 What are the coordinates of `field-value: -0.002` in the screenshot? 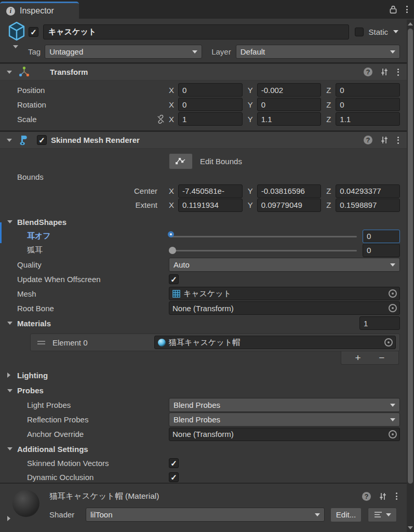 It's located at (272, 90).